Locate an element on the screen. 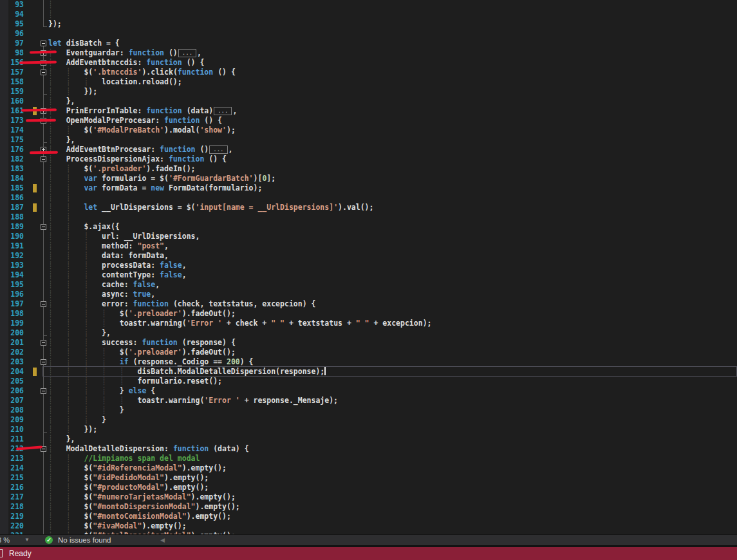 This screenshot has height=560, width=737. code-line: 214┊ ┊ $("#idReferenciaModal").empty(); is located at coordinates (368, 469).